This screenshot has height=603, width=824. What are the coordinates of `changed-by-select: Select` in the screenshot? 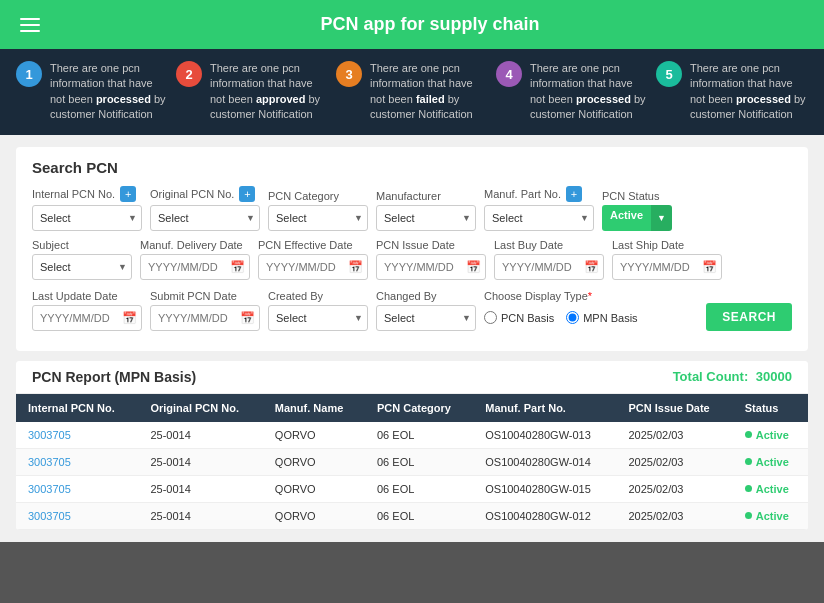 It's located at (426, 318).